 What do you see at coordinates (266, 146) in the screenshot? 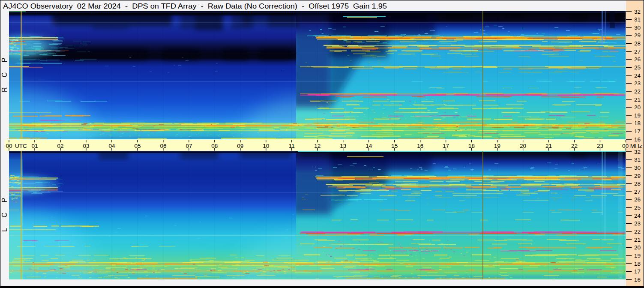
I see `svg-text: 10` at bounding box center [266, 146].